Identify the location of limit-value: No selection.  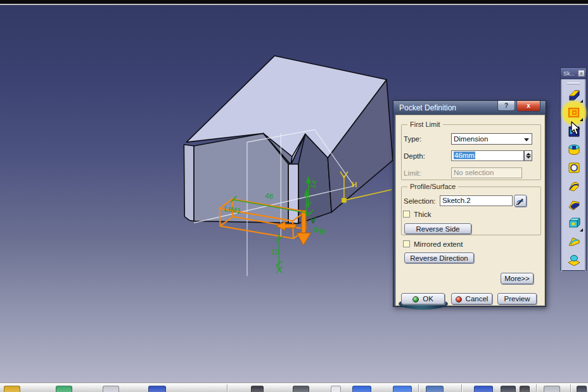
(474, 173).